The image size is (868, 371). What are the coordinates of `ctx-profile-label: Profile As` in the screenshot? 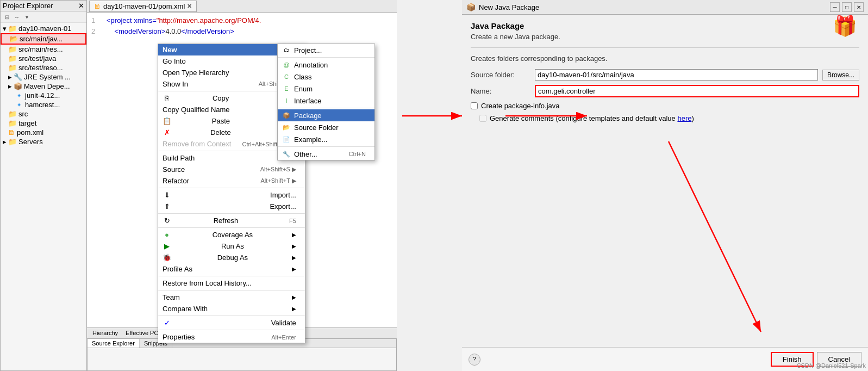 It's located at (177, 269).